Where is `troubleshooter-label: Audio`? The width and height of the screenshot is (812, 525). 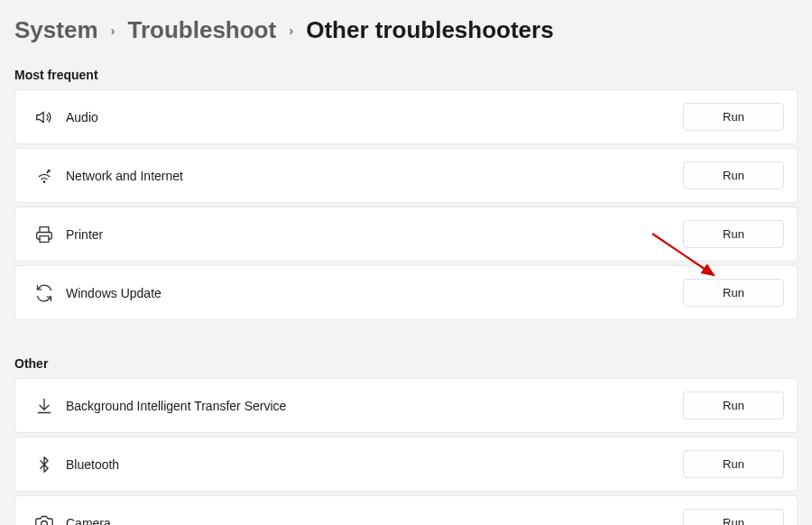 troubleshooter-label: Audio is located at coordinates (374, 117).